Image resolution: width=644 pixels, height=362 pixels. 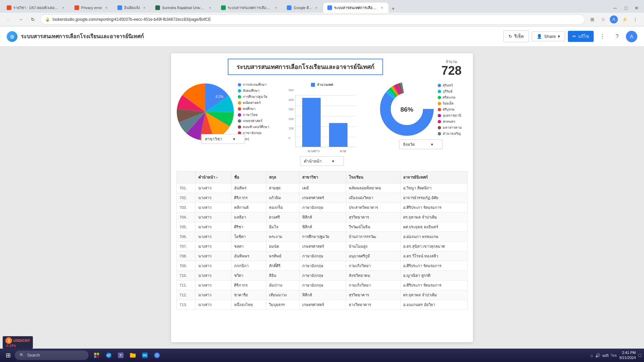 I want to click on close-button: ✕, so click(x=637, y=8).